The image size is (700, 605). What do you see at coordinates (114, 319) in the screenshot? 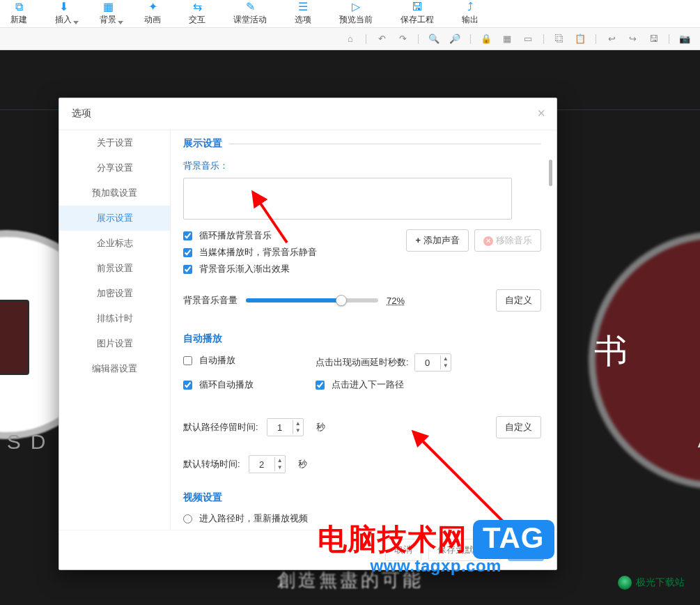
I see `sidebar-item-rehearse: 排练计时` at bounding box center [114, 319].